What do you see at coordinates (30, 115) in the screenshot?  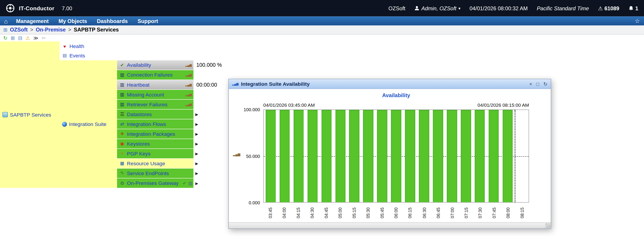 I see `tree-root-cell: SAPBTP Services` at bounding box center [30, 115].